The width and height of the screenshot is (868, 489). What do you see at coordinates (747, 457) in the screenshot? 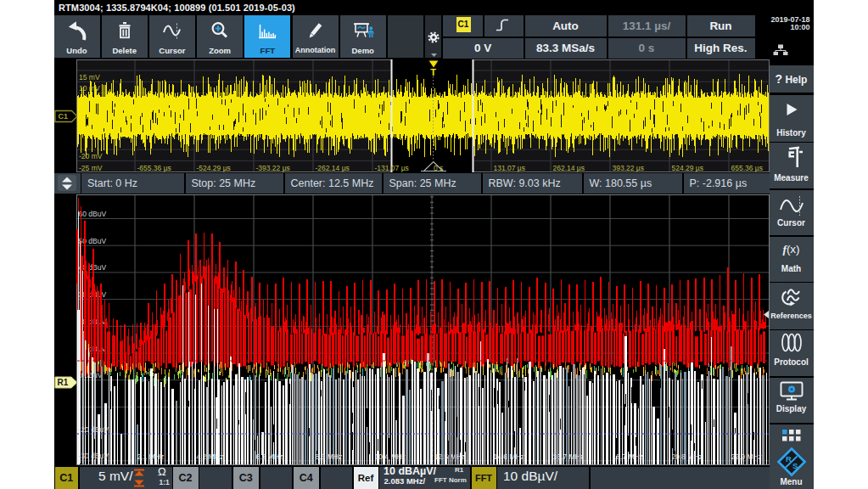
I see `svg-text: 22.9 MHz` at bounding box center [747, 457].